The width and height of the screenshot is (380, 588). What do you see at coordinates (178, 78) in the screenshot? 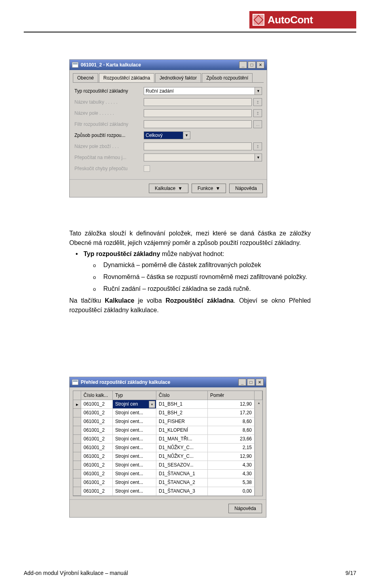
I see `tab-jednotkovy: Jednotkový faktor` at bounding box center [178, 78].